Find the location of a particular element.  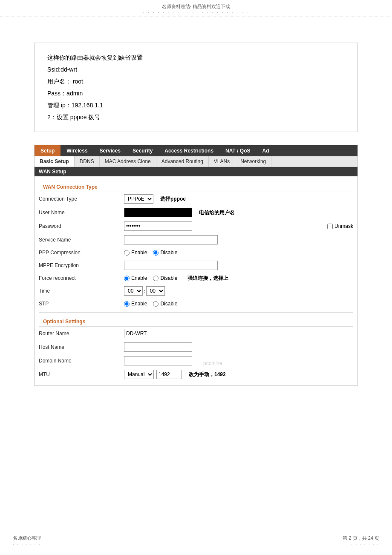

domain-name-label: Domain Name is located at coordinates (81, 361).